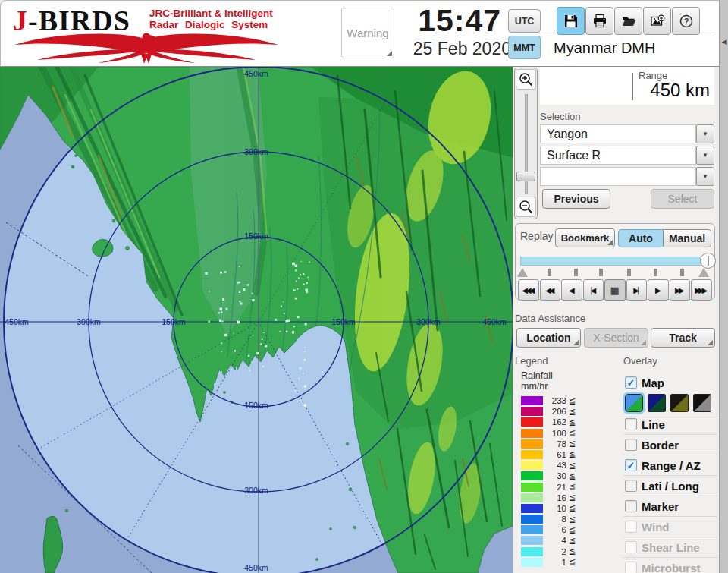 This screenshot has width=728, height=573. I want to click on overlay-item-border: Border, so click(670, 445).